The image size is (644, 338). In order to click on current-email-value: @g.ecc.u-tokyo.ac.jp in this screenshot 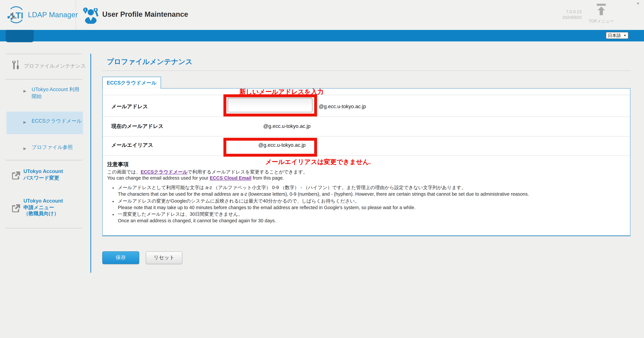, I will do `click(287, 126)`.